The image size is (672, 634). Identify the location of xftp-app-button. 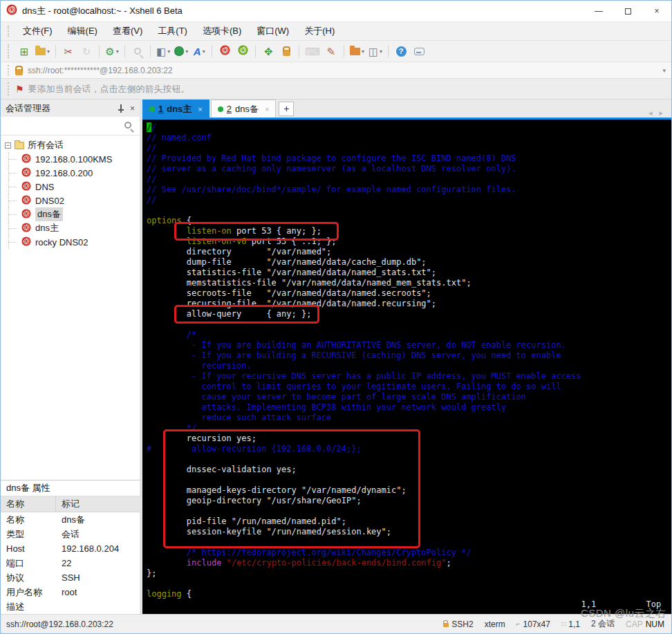
(243, 51).